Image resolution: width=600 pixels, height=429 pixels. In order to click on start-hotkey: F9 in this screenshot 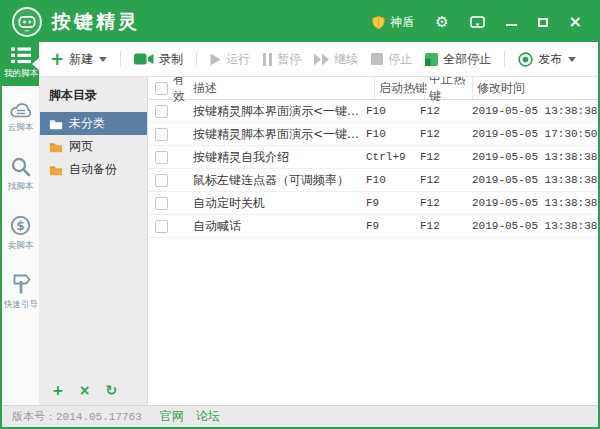, I will do `click(393, 203)`.